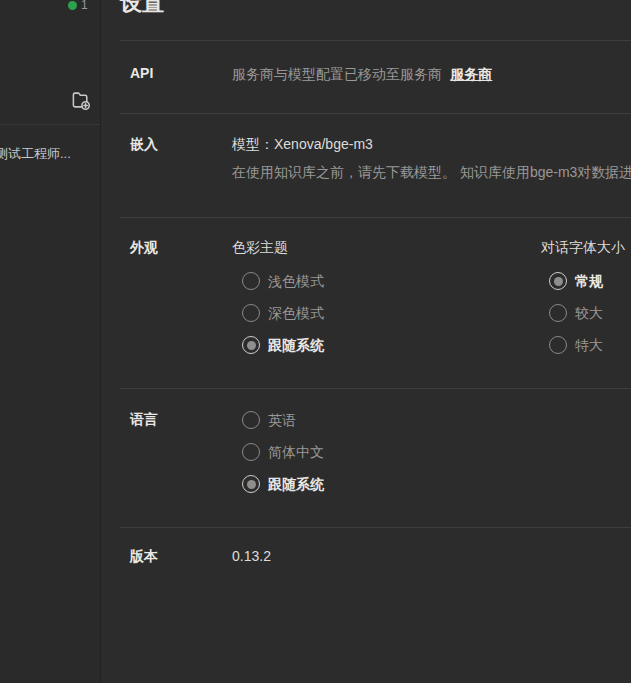 The height and width of the screenshot is (683, 631). I want to click on section-label-version: 版本, so click(144, 556).